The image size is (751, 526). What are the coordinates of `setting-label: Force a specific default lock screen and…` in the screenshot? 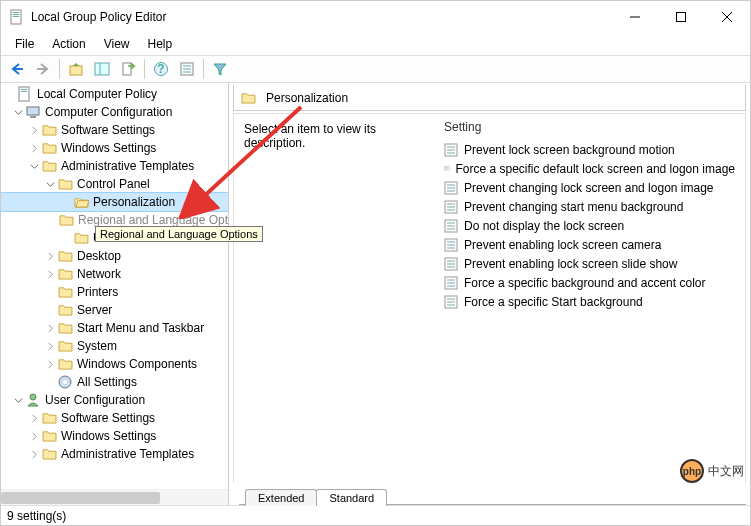 It's located at (596, 169).